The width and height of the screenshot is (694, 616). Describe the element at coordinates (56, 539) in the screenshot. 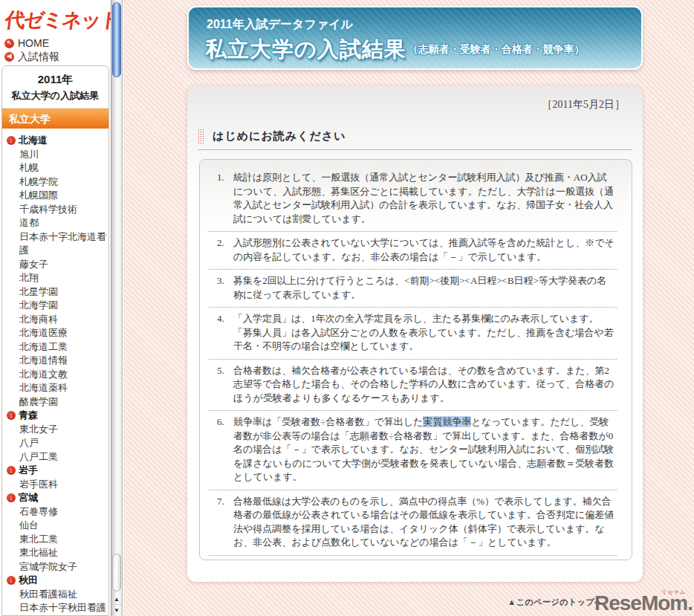

I see `sidebar-university-link: 東北工業` at that location.